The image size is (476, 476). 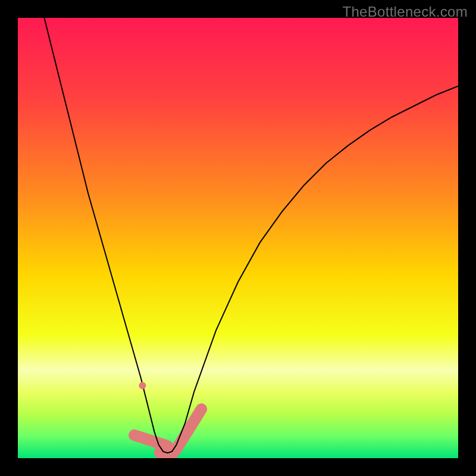 What do you see at coordinates (142, 386) in the screenshot?
I see `marker-dot-left` at bounding box center [142, 386].